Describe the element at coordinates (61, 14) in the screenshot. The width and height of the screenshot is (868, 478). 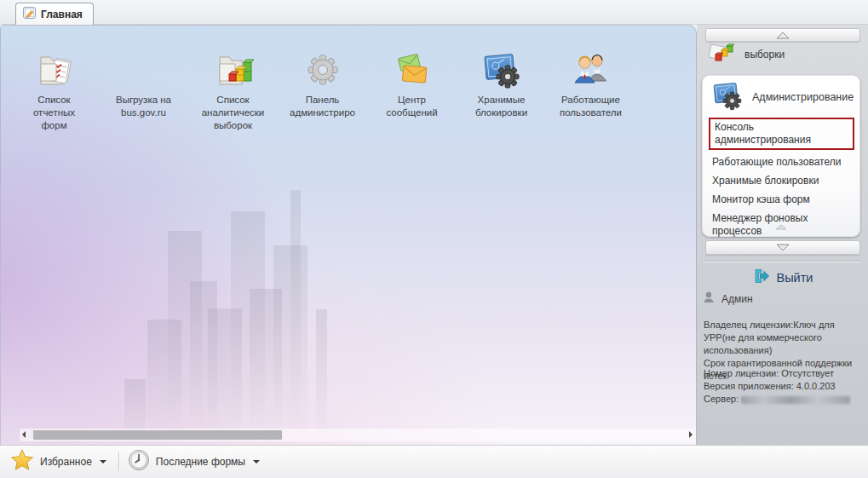
I see `tab-label: Главная` at that location.